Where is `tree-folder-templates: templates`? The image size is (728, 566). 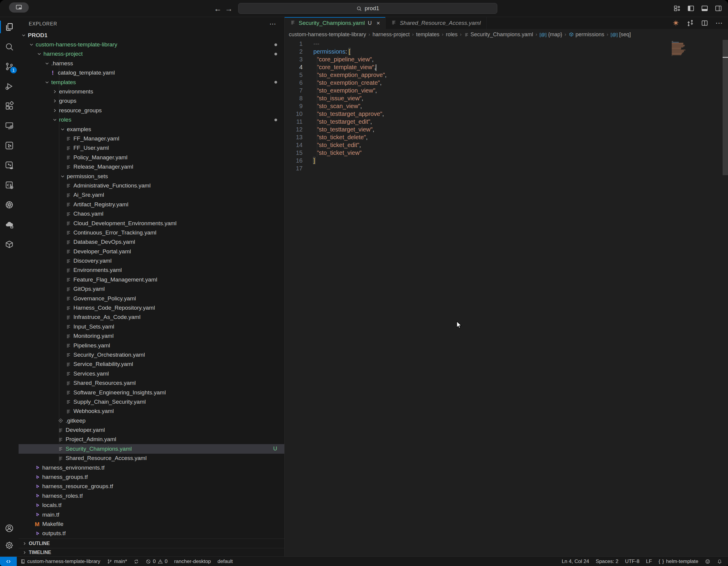
tree-folder-templates: templates is located at coordinates (151, 82).